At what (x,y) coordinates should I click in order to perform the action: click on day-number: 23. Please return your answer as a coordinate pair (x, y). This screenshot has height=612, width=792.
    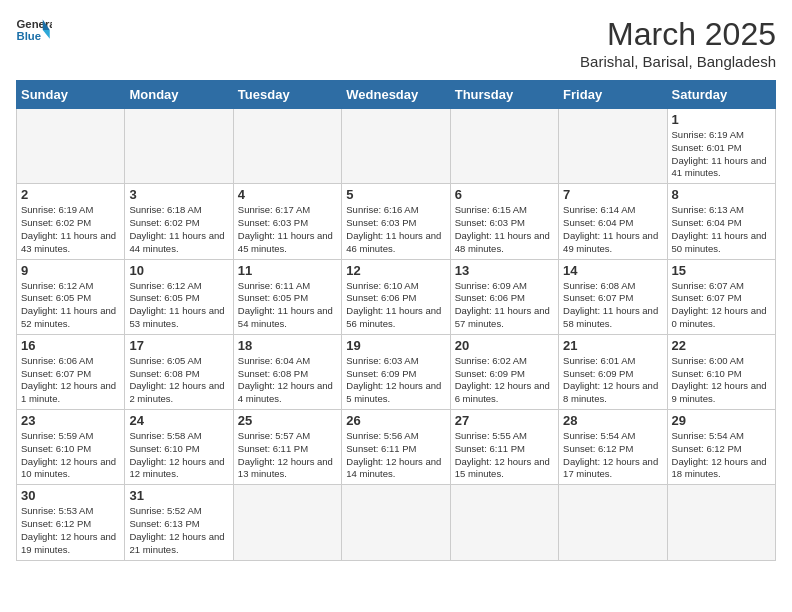
    Looking at the image, I should click on (70, 420).